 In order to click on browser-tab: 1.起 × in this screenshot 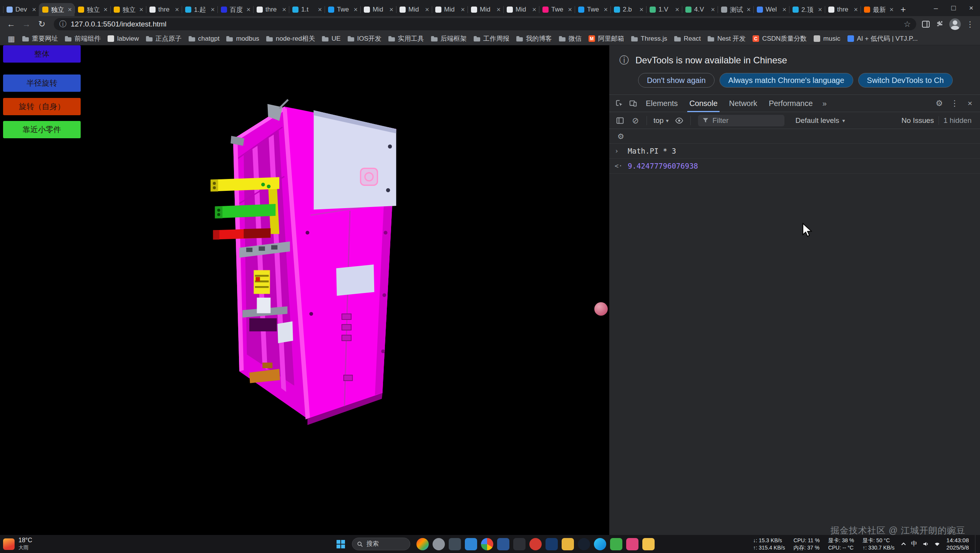, I will do `click(200, 10)`.